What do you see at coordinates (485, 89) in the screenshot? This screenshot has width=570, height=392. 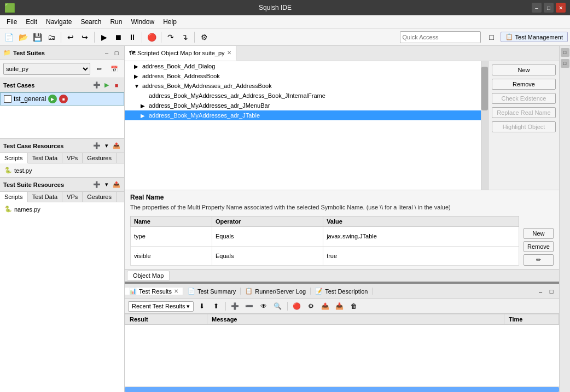 I see `vscroll-thumb` at bounding box center [485, 89].